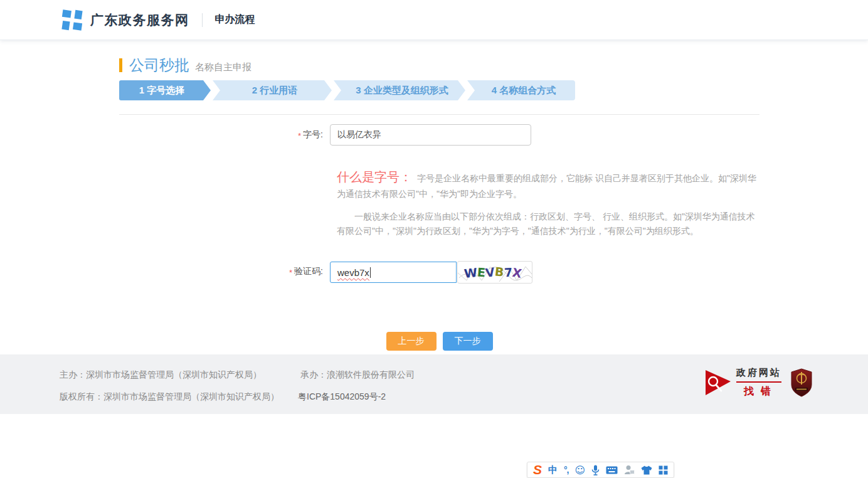  I want to click on soft-keyboard-icon, so click(612, 470).